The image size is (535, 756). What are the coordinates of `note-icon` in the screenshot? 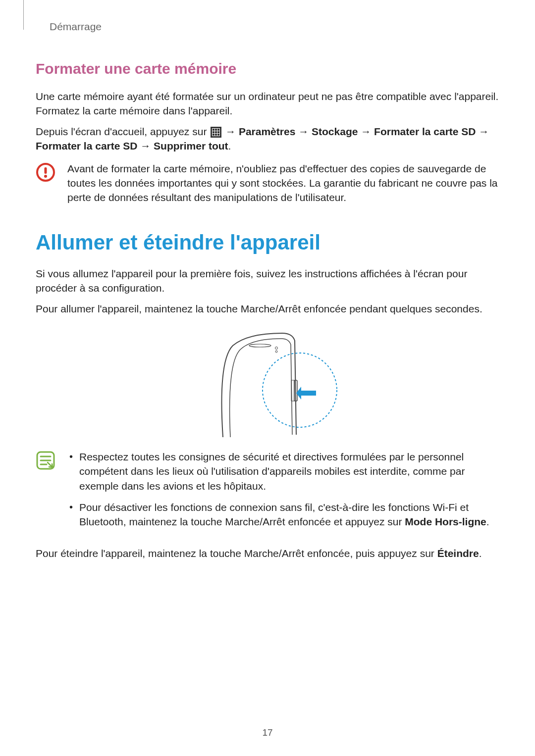 It's located at (46, 460).